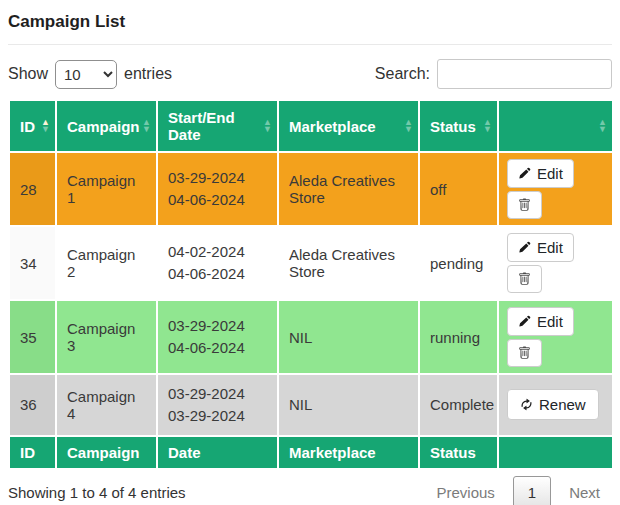 Image resolution: width=620 pixels, height=505 pixels. Describe the element at coordinates (584, 491) in the screenshot. I see `next-page-button: Next` at that location.